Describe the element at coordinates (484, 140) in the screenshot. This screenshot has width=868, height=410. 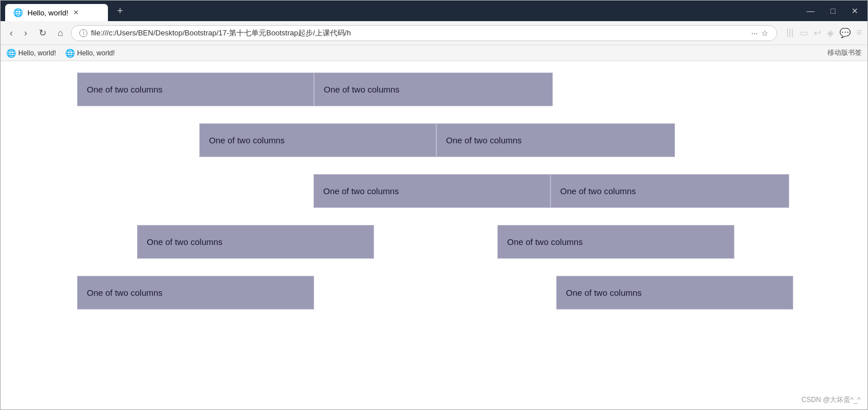
I see `row2-col2-text: One of two columns` at that location.